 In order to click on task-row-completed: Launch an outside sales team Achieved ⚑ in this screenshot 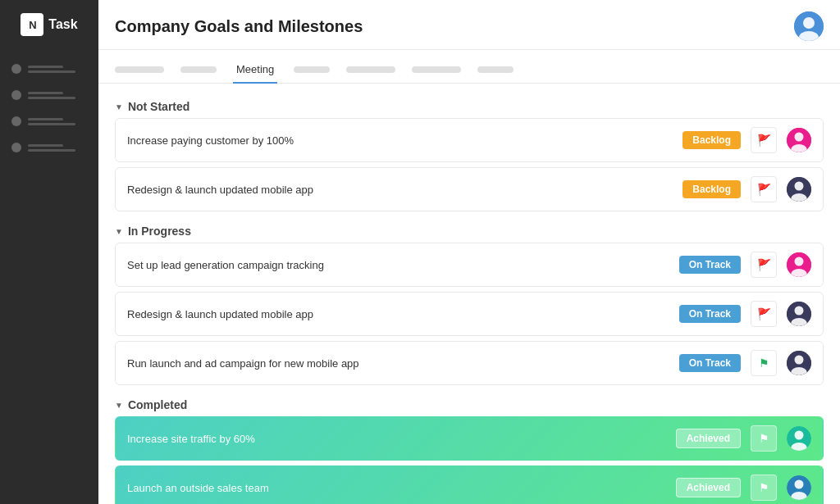, I will do `click(469, 485)`.